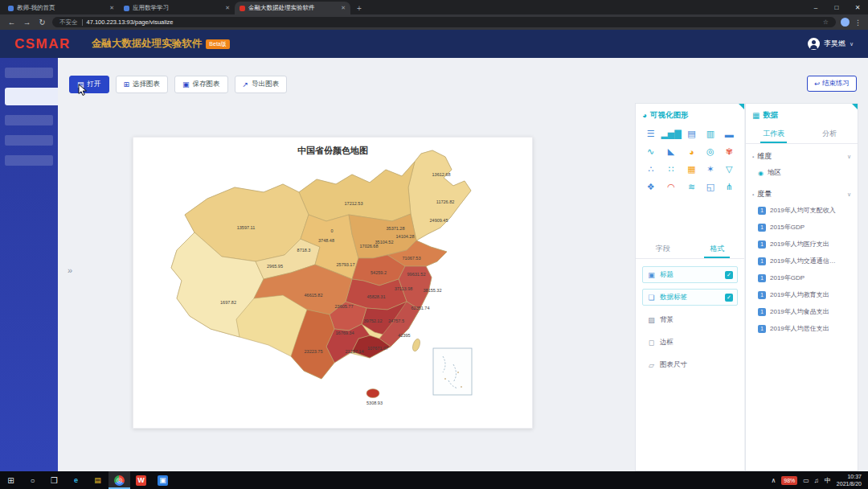 The width and height of the screenshot is (868, 489). Describe the element at coordinates (802, 173) in the screenshot. I see `dimension-item: ◉ 地区` at that location.